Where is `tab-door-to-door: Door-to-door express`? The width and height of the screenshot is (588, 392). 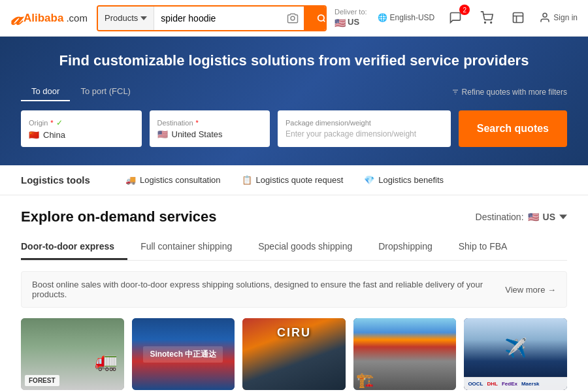
tab-door-to-door: Door-to-door express is located at coordinates (74, 248).